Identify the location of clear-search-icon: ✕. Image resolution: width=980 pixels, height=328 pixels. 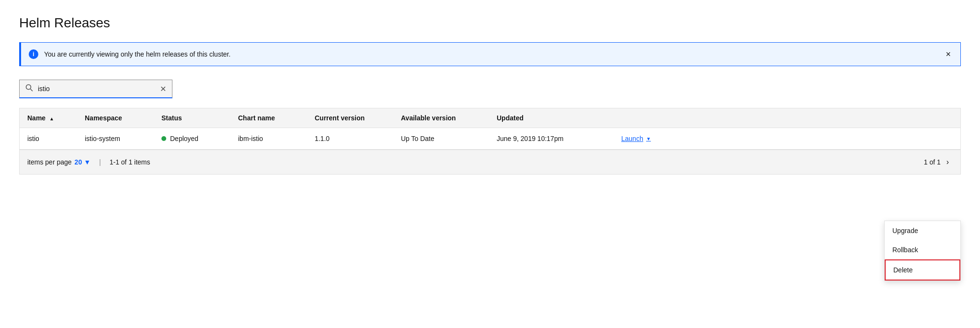
(163, 89).